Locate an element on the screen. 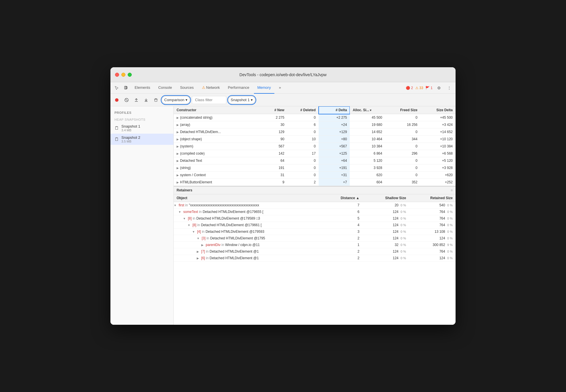 This screenshot has width=566, height=392. table-row: ▶system / Context 31 0 +31 620 0 +620 is located at coordinates (315, 175).